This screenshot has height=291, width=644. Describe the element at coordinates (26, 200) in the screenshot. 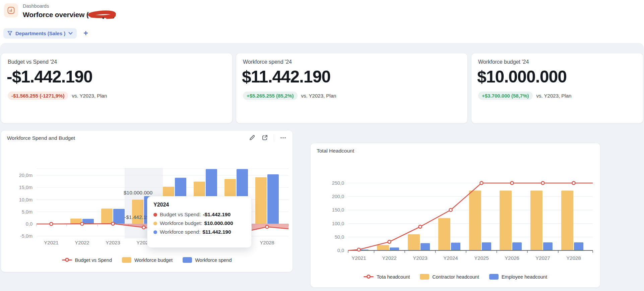

I see `svg-text: 10,0m` at that location.